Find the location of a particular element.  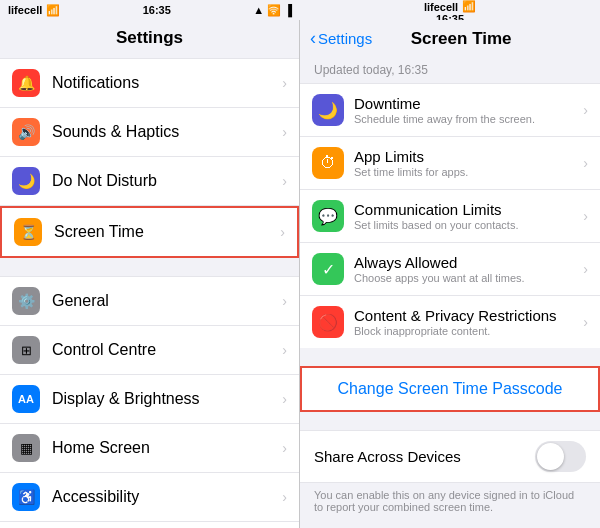

commlimits-text: Communication Limits Set limits based on… is located at coordinates (468, 216).